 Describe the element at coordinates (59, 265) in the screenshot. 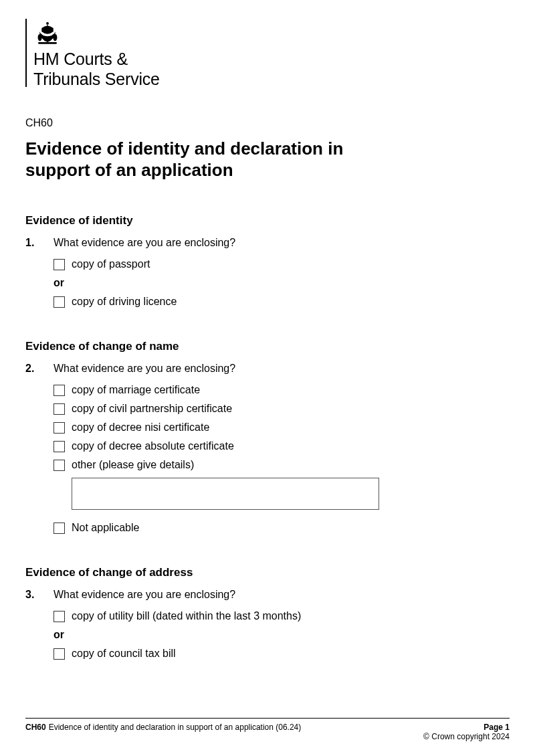

I see `checkbox-passport` at that location.